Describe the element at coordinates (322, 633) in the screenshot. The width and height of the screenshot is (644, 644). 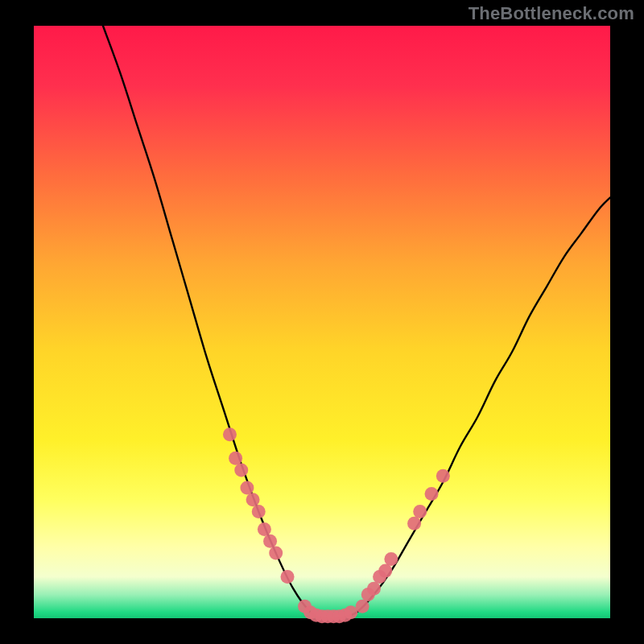
I see `bottom-black-strip` at that location.